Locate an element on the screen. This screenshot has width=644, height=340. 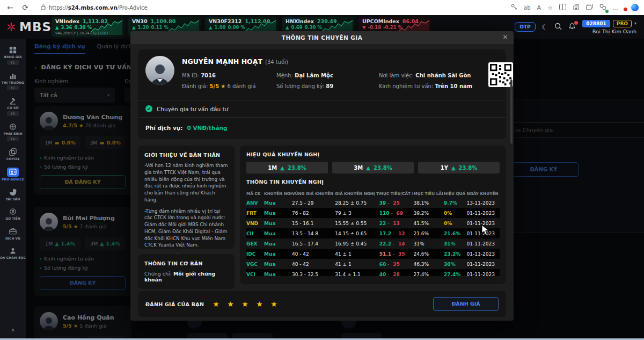
field-experience: Kinh nghiệm tư vấn: Trên 10 năm is located at coordinates (430, 86).